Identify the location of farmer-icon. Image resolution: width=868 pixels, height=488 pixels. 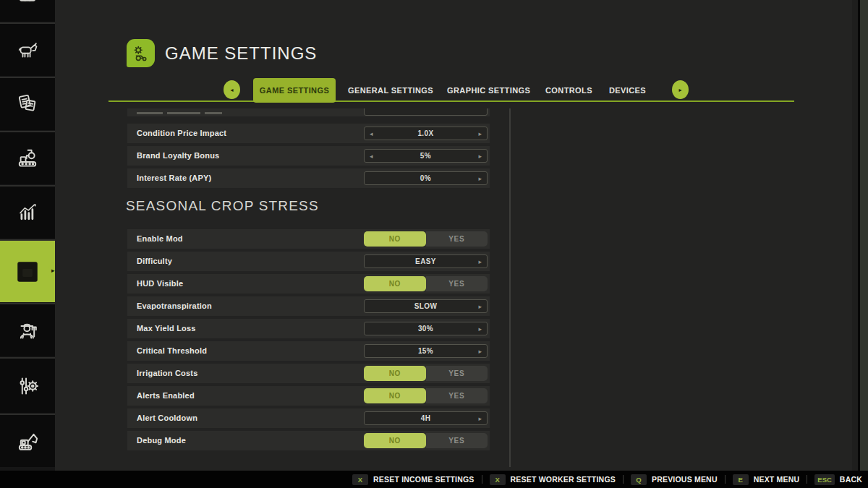
(27, 330).